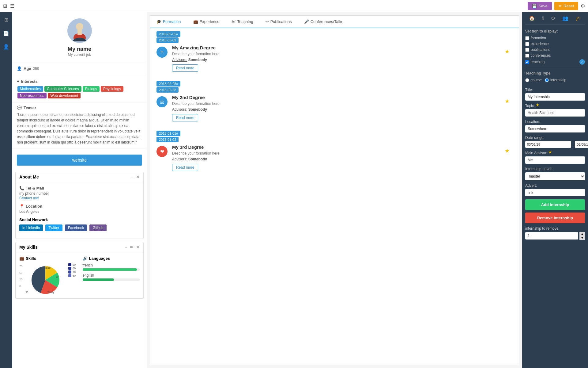  I want to click on social-row: Social Network in LinkedinTwitterFaceboo…, so click(80, 224).